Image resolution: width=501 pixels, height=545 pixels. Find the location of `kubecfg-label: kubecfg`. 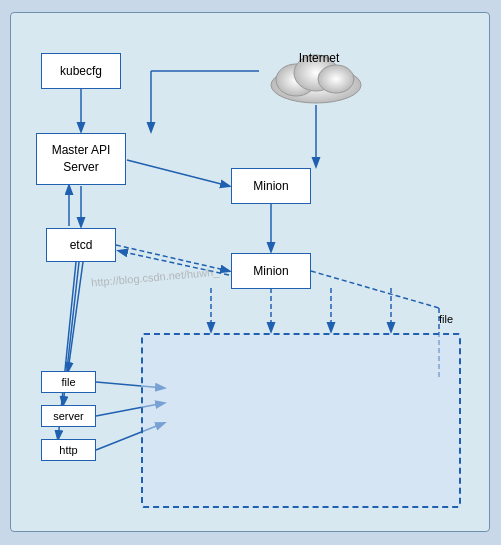

kubecfg-label: kubecfg is located at coordinates (81, 71).